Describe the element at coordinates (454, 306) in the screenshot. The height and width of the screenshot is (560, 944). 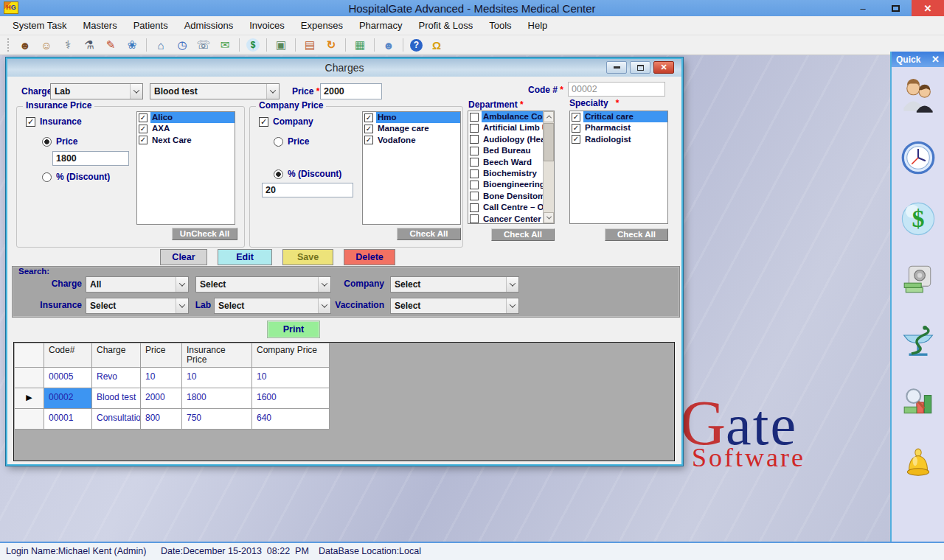
I see `search-vaccination-combobox: Select` at that location.